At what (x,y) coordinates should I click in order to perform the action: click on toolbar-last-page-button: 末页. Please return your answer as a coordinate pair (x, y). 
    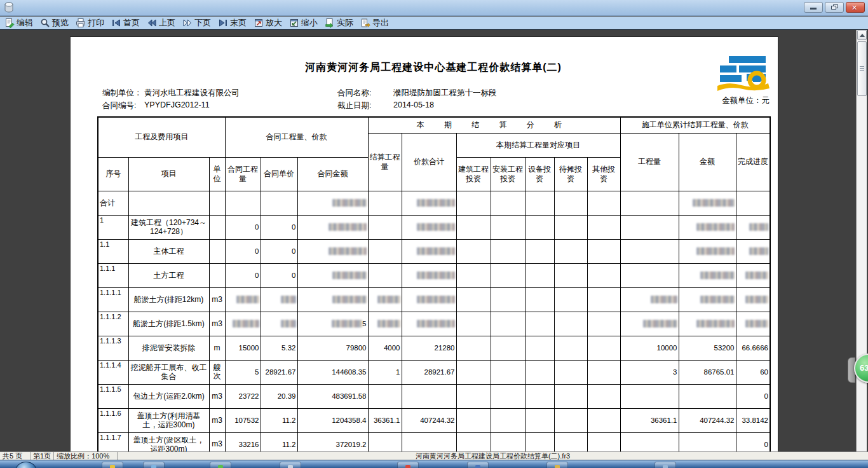
    Looking at the image, I should click on (233, 23).